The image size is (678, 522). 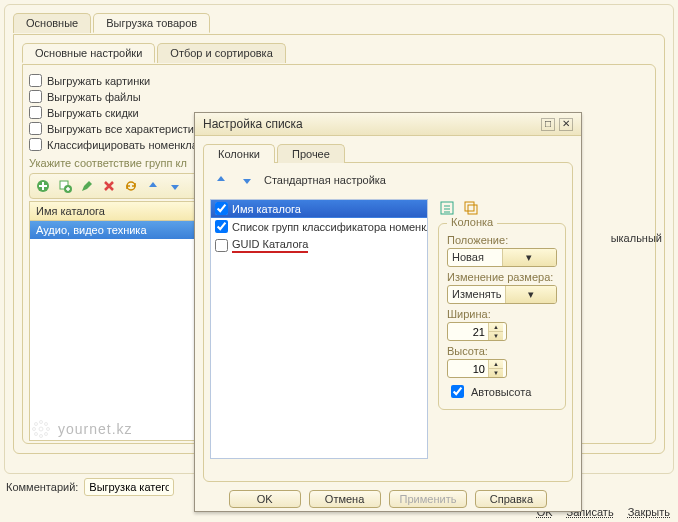 What do you see at coordinates (266, 209) in the screenshot?
I see `col-label: Имя каталога` at bounding box center [266, 209].